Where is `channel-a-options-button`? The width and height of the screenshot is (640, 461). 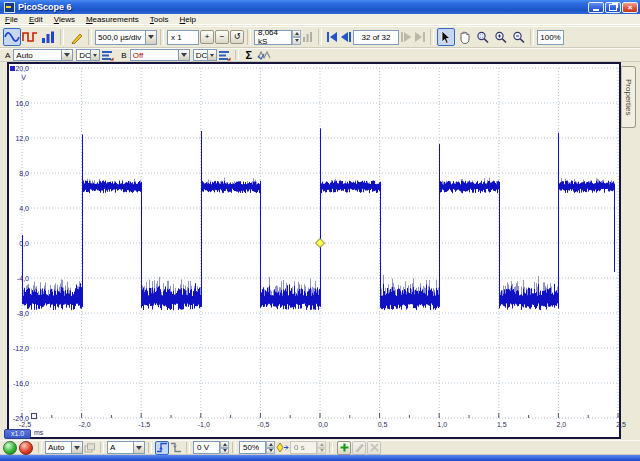
channel-a-options-button is located at coordinates (108, 55).